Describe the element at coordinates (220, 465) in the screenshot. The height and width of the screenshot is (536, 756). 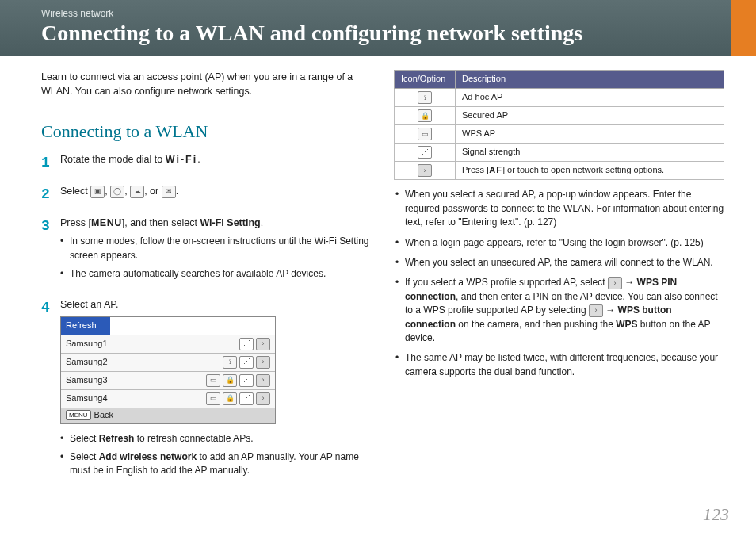
I see `sub-bullet: Select Add wireless network to add an AP…` at that location.